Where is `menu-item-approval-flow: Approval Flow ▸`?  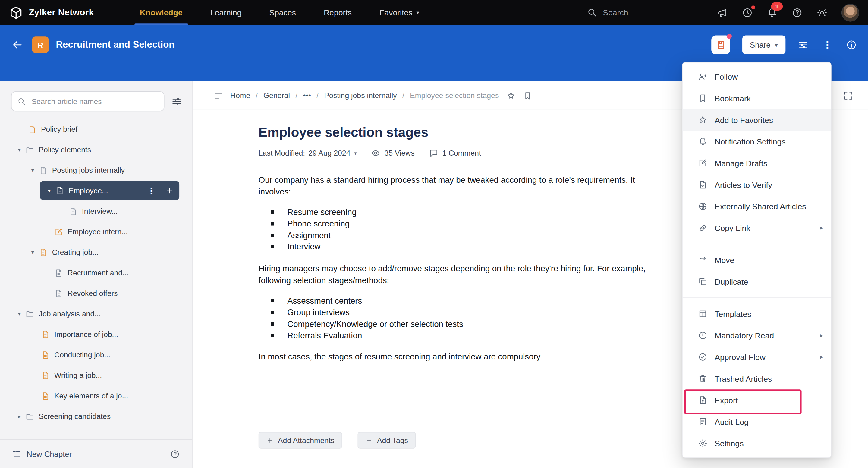
menu-item-approval-flow: Approval Flow ▸ is located at coordinates (757, 357).